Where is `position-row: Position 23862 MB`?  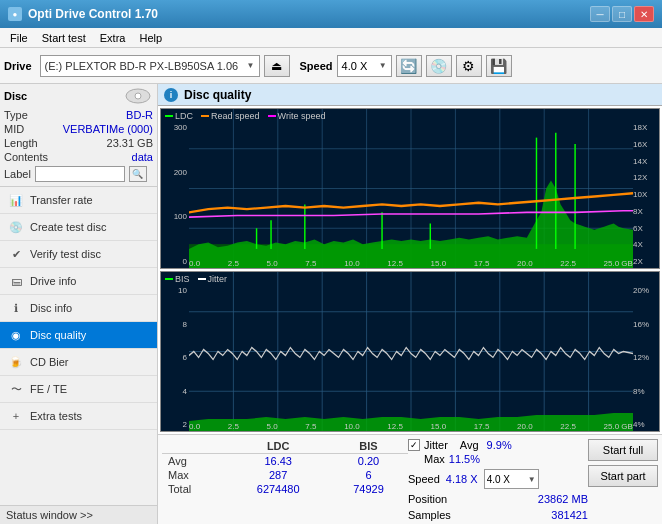
position-row: Position 23862 MB is located at coordinates (498, 499).